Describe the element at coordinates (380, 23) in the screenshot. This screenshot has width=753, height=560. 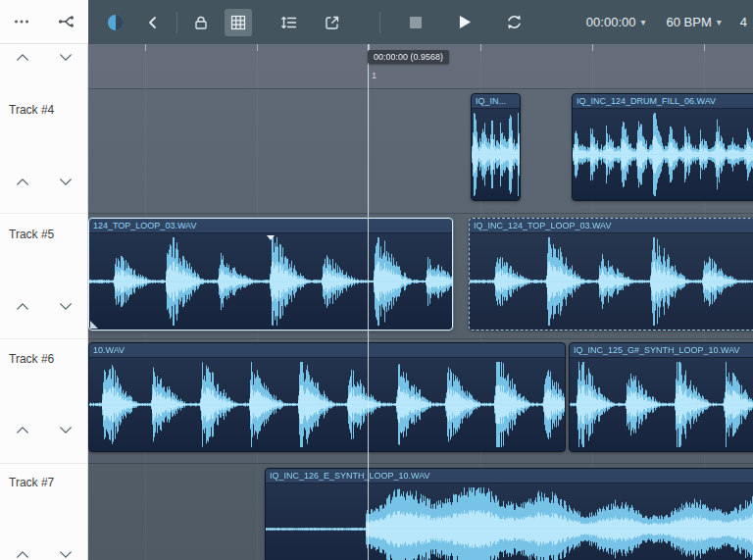
I see `toolbar-divider` at that location.